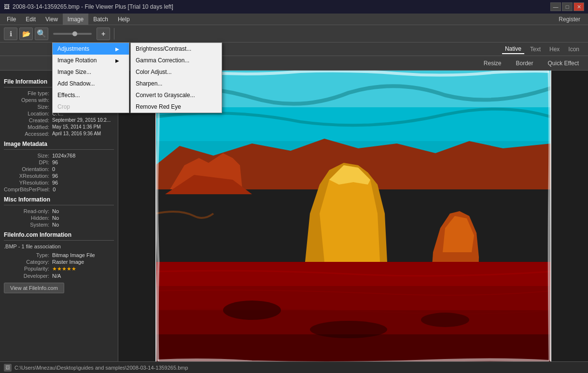 Image resolution: width=588 pixels, height=373 pixels. I want to click on modified-value: May 15, 2014 1:36 PM, so click(76, 127).